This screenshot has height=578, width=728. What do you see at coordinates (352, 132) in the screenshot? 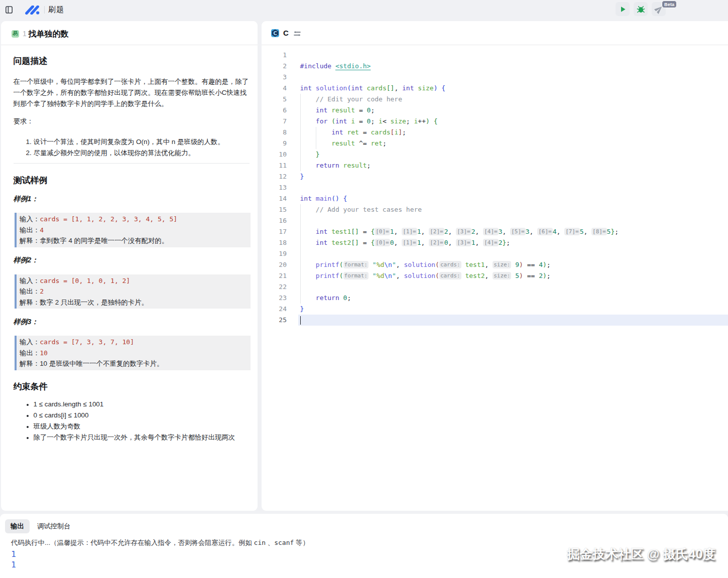
I see `code-token-var: ret` at bounding box center [352, 132].